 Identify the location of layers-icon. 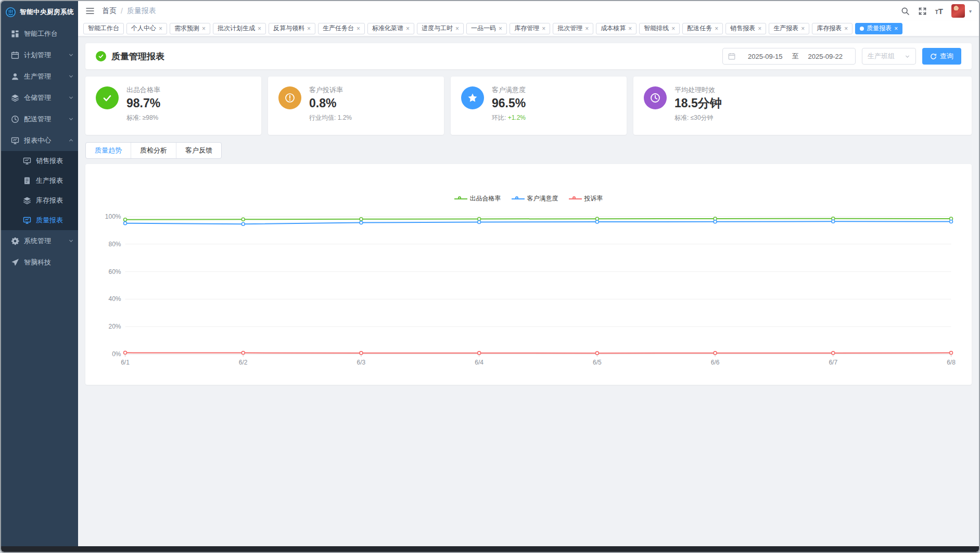
(15, 98).